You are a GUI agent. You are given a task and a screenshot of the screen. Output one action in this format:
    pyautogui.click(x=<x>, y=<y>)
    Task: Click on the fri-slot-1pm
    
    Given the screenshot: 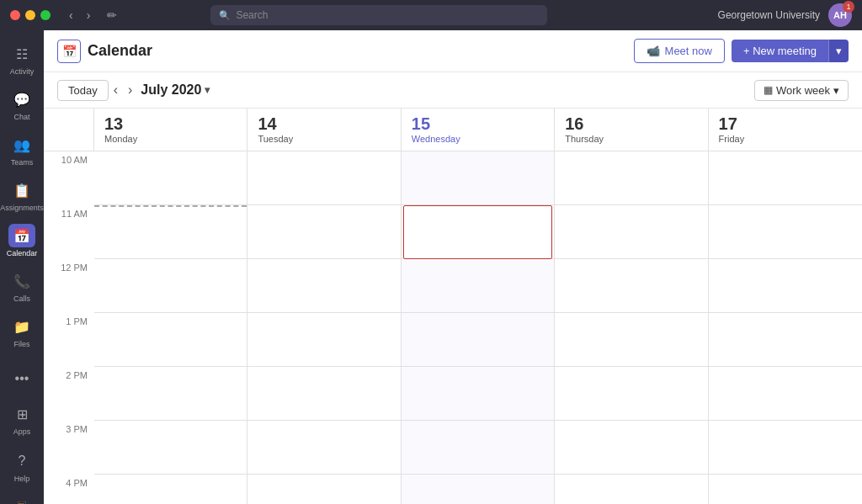 What is the action you would take?
    pyautogui.click(x=785, y=340)
    